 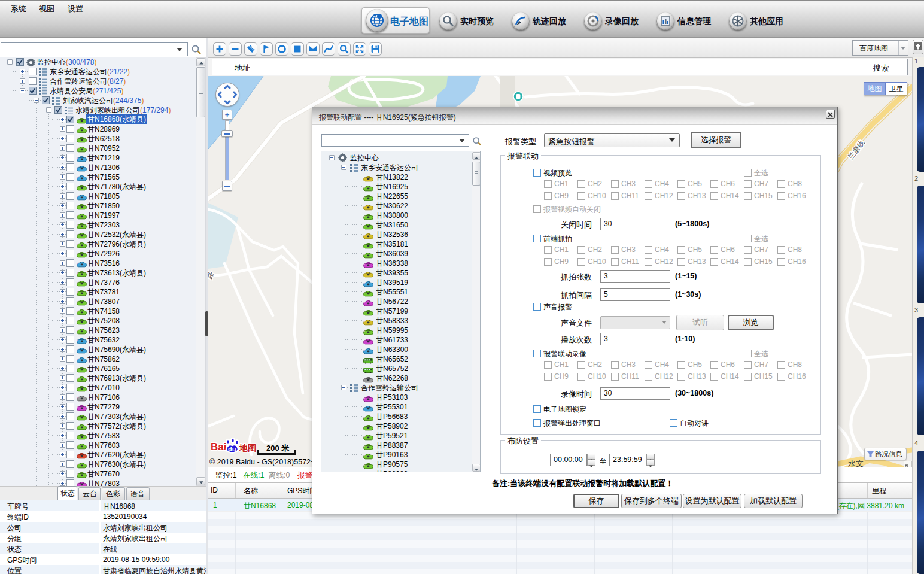 What do you see at coordinates (247, 448) in the screenshot?
I see `svg-text: 地图` at bounding box center [247, 448].